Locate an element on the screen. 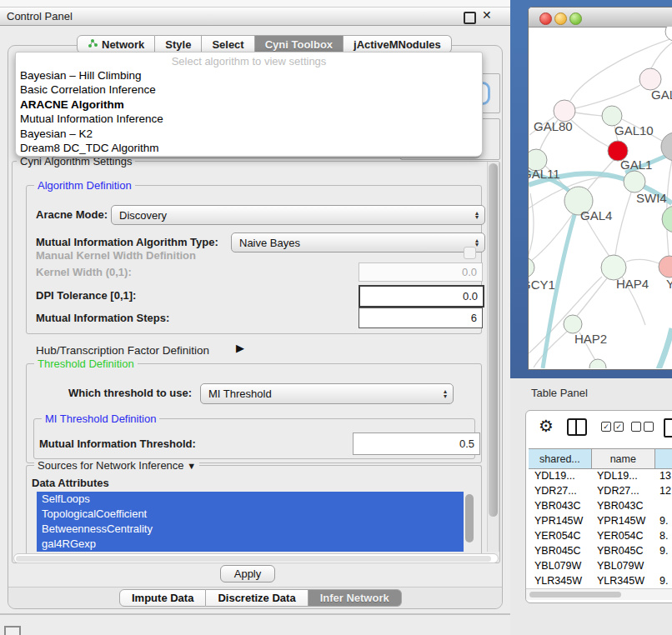  attribute-item: gal4RGexp is located at coordinates (250, 544).